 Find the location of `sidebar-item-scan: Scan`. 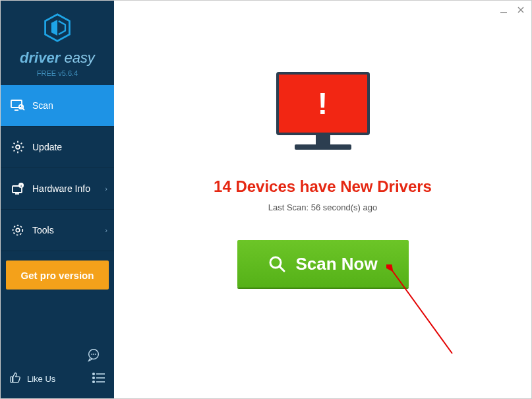

sidebar-item-scan: Scan is located at coordinates (57, 106).